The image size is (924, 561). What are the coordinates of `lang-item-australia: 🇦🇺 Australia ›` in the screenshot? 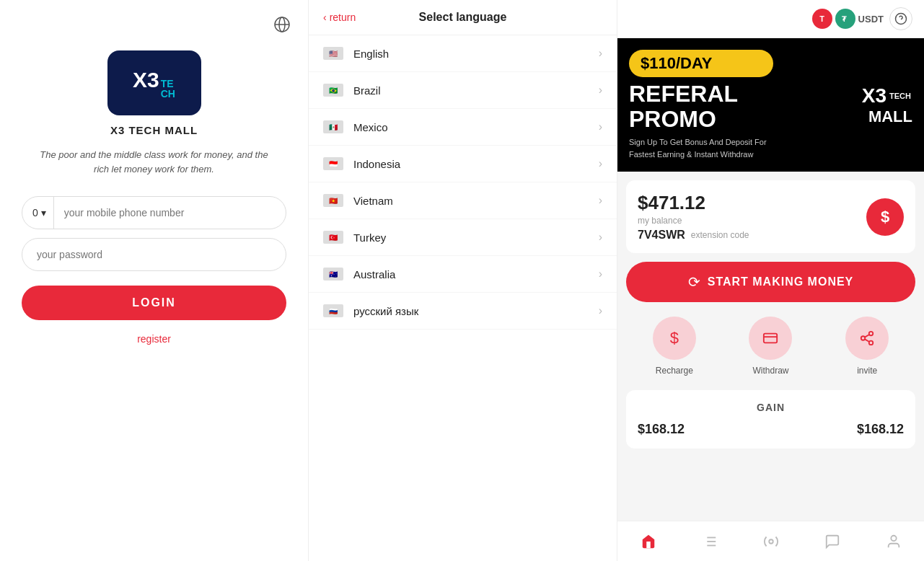 It's located at (463, 274).